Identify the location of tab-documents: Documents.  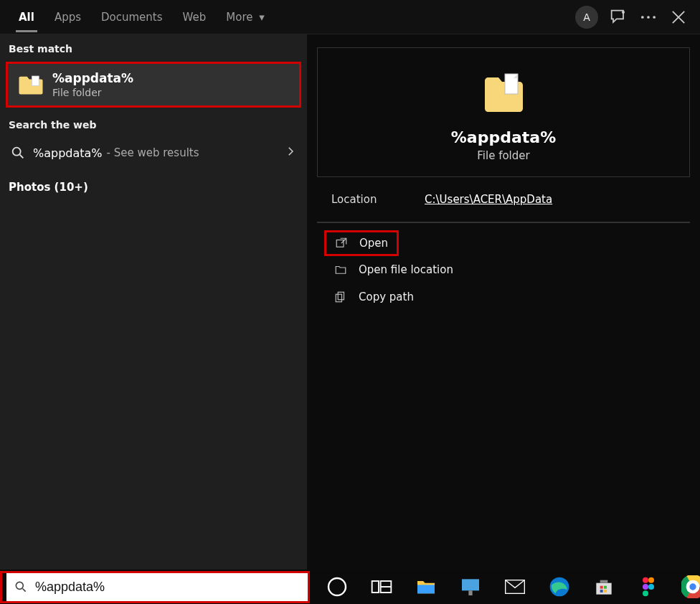
(132, 17).